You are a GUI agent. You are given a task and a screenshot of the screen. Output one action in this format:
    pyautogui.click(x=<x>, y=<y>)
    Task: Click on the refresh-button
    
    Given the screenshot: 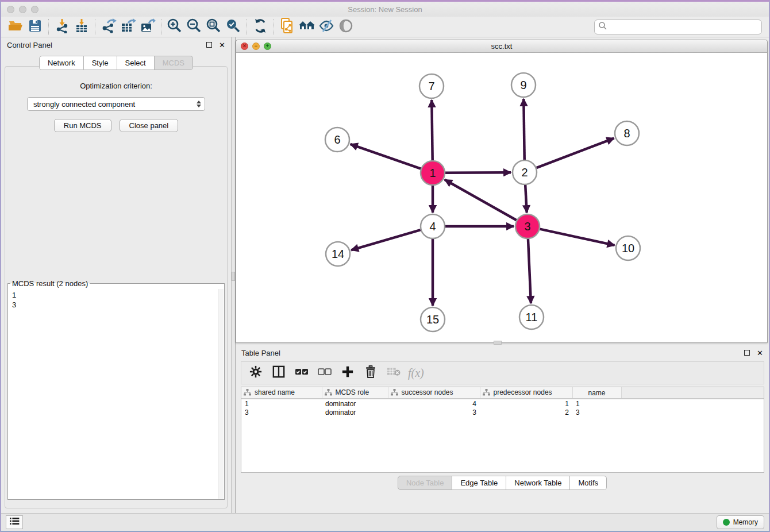 What is the action you would take?
    pyautogui.click(x=260, y=27)
    